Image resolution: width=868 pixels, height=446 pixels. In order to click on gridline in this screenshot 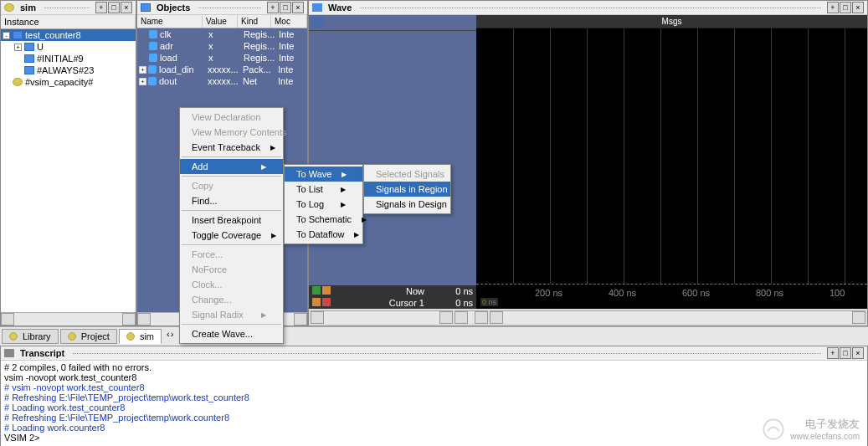, I will do `click(698, 156)`.